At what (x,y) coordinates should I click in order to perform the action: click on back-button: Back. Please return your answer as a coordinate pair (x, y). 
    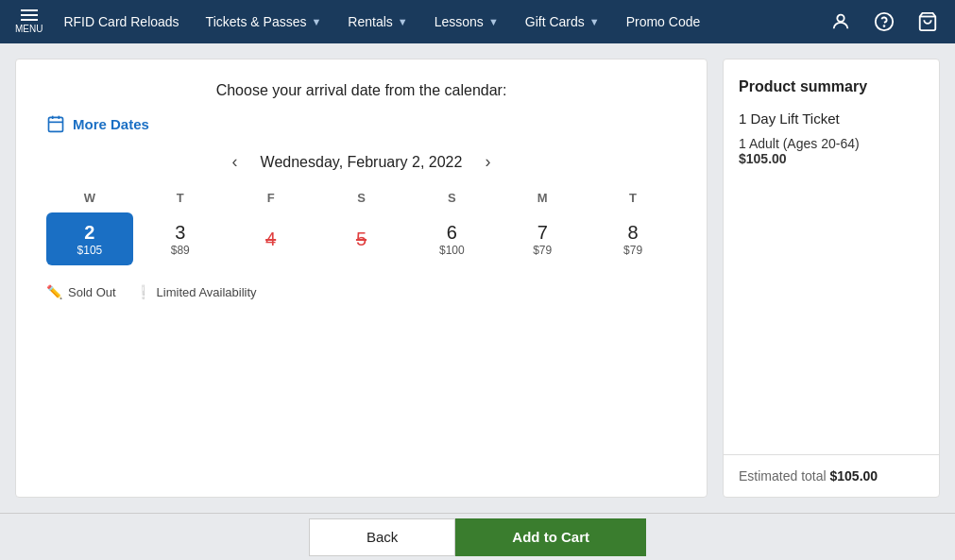
    Looking at the image, I should click on (382, 537).